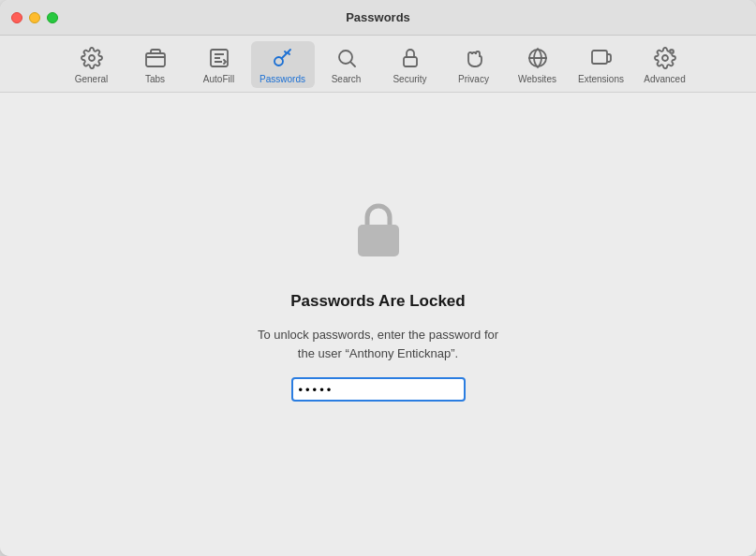 The image size is (756, 556). I want to click on password-input, so click(378, 389).